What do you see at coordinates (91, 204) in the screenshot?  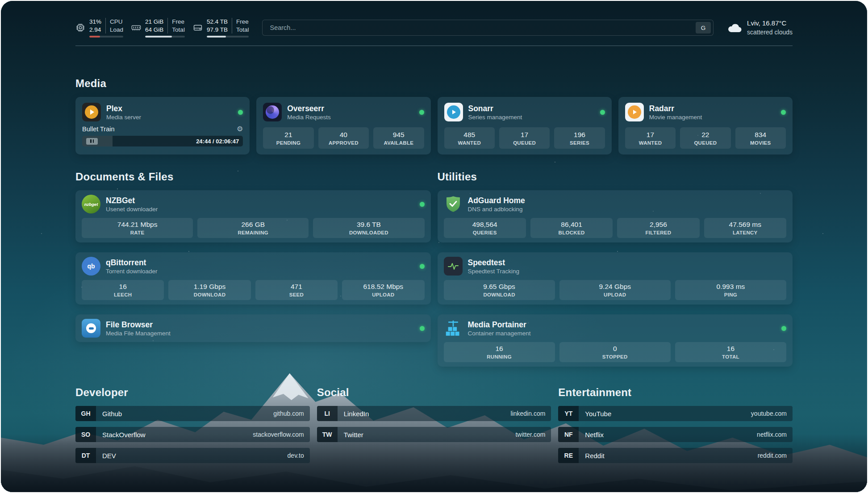 I see `nzbget-icon: nzbget` at bounding box center [91, 204].